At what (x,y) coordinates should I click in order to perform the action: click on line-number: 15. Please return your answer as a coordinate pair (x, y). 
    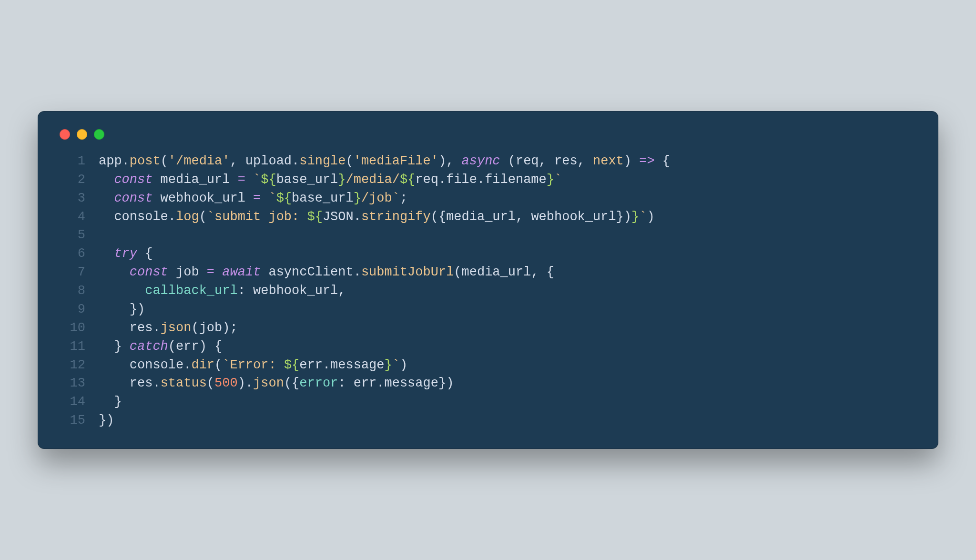
    Looking at the image, I should click on (78, 420).